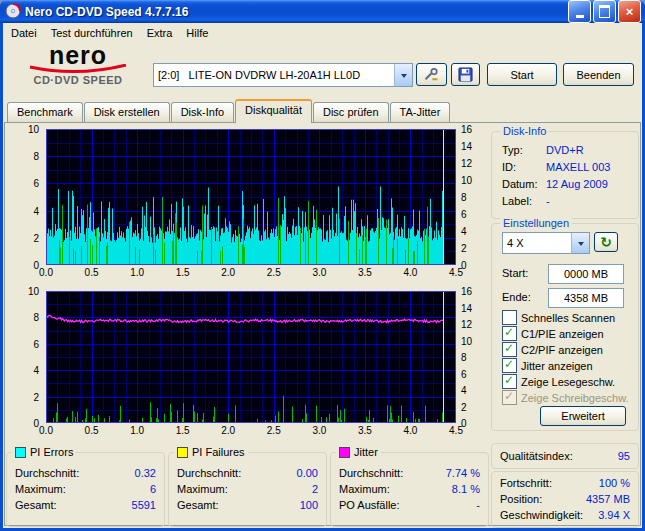 The height and width of the screenshot is (531, 645). I want to click on axis-tick: 12, so click(466, 164).